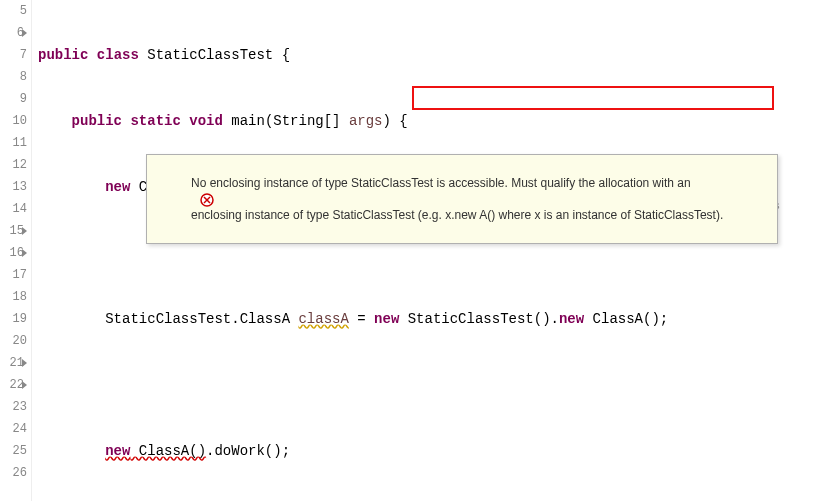 This screenshot has height=501, width=834. What do you see at coordinates (323, 319) in the screenshot?
I see `unused-variable-warning: classA` at bounding box center [323, 319].